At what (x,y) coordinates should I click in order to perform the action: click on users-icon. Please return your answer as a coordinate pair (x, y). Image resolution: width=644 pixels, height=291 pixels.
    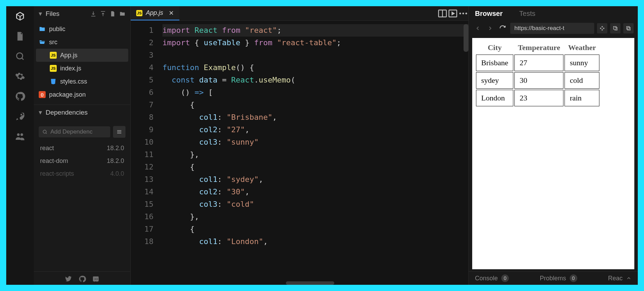
    Looking at the image, I should click on (20, 136).